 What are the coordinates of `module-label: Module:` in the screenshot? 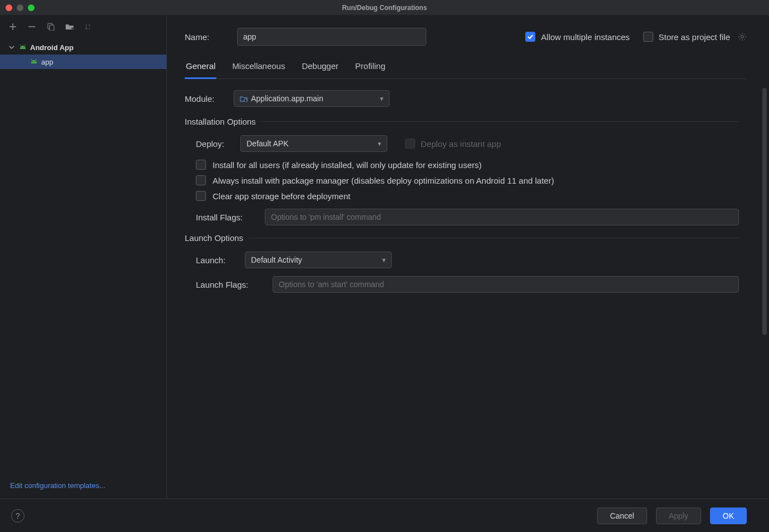 It's located at (205, 99).